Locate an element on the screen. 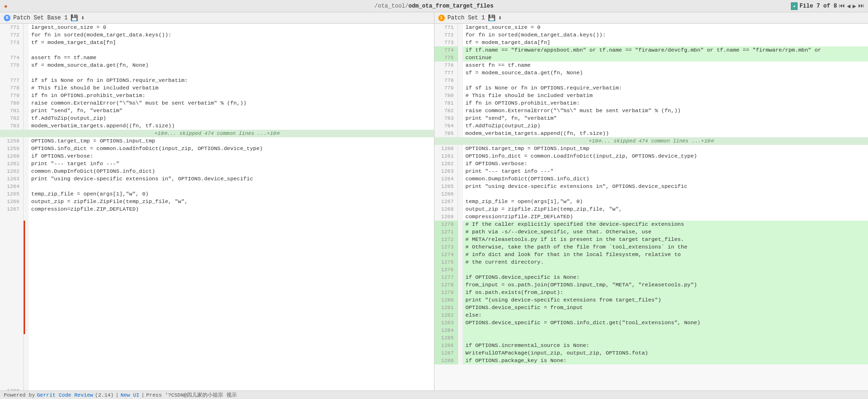 The height and width of the screenshot is (399, 868). line-content: # This file should be included verbatim is located at coordinates (666, 96).